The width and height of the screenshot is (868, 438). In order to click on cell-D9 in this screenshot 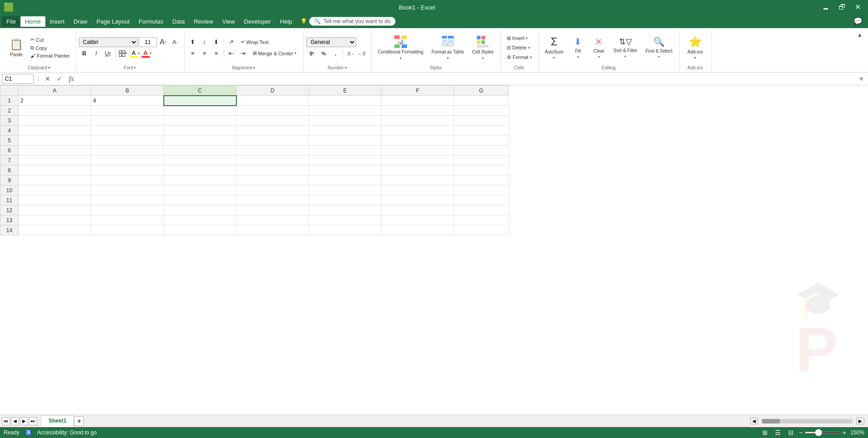, I will do `click(273, 180)`.